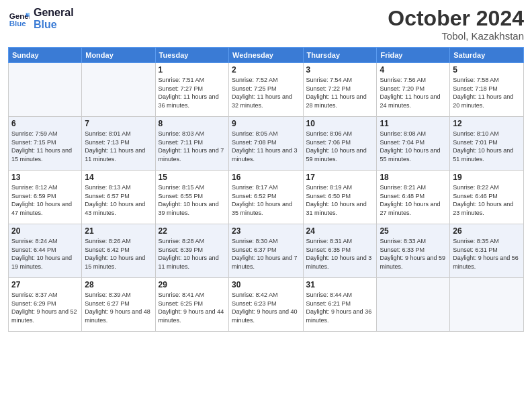 The image size is (532, 411). Describe the element at coordinates (192, 285) in the screenshot. I see `day-number: 29` at that location.